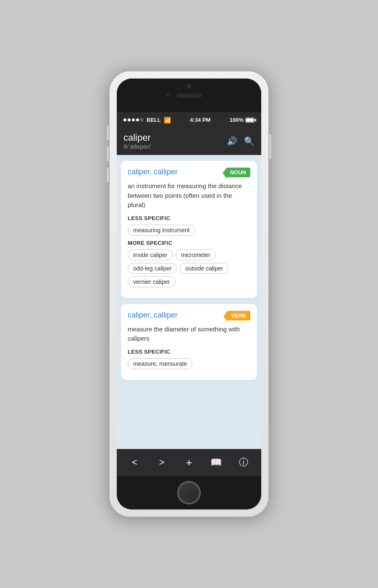  What do you see at coordinates (154, 120) in the screenshot?
I see `carrier-label: BELL` at bounding box center [154, 120].